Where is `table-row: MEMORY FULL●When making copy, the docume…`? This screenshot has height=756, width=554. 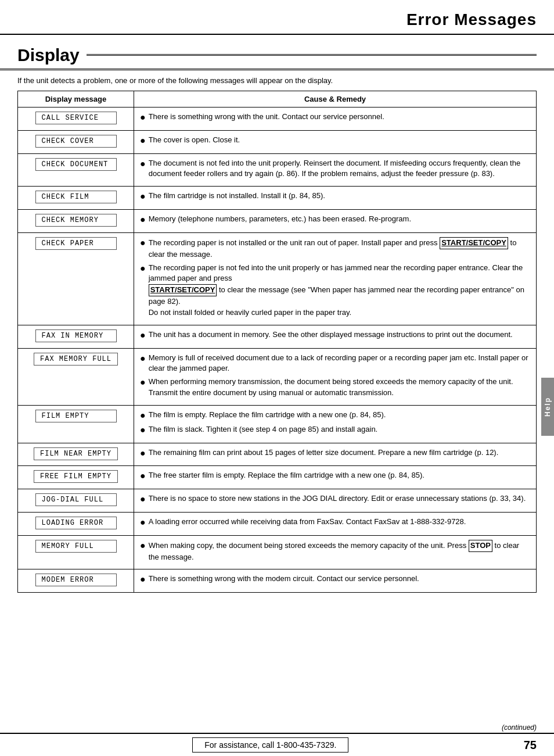 table-row: MEMORY FULL●When making copy, the docume… is located at coordinates (278, 552).